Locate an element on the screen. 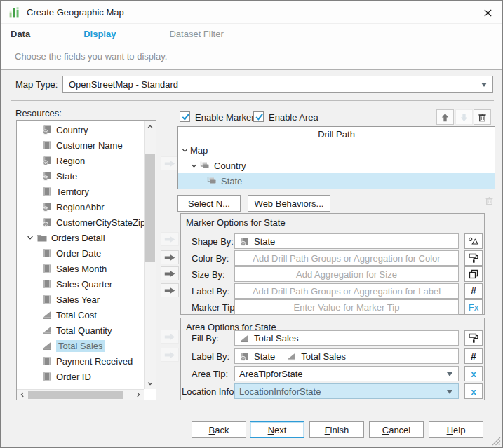 The image size is (503, 448). drill-path-row-label: Country is located at coordinates (230, 165).